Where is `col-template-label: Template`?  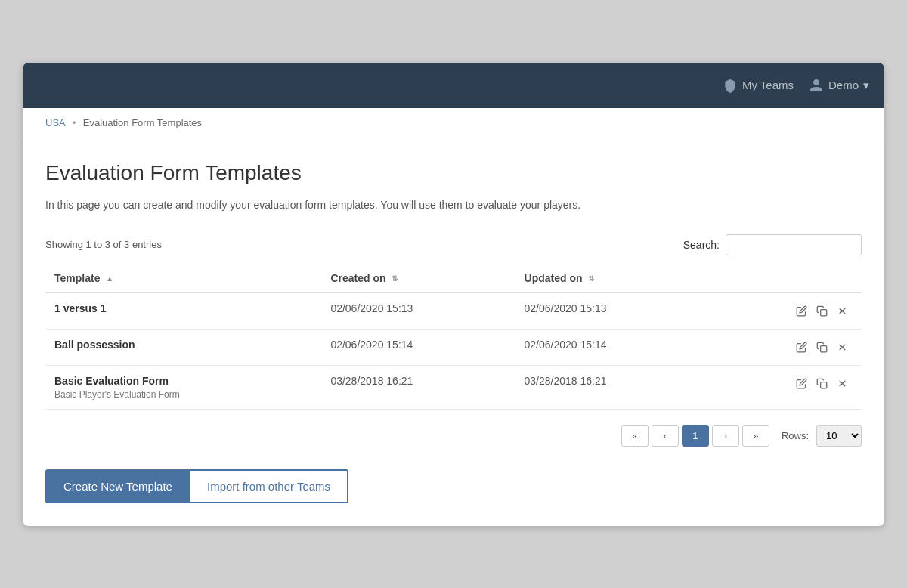
col-template-label: Template is located at coordinates (77, 278).